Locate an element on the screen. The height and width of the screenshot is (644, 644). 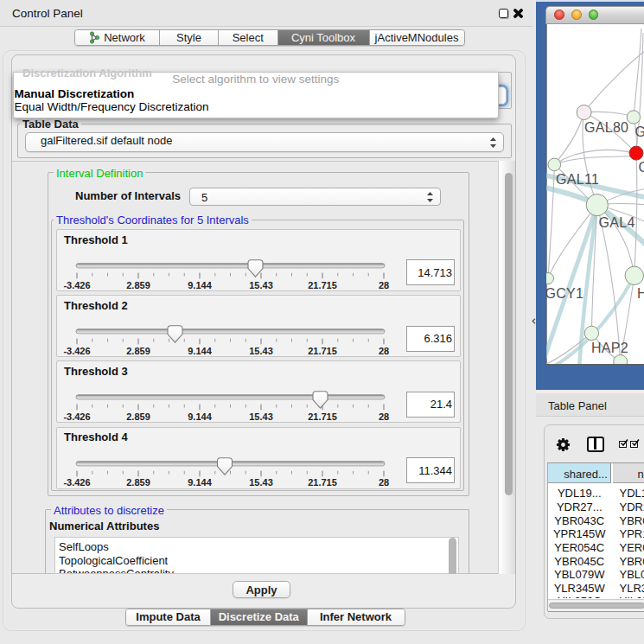
svg-text: HAP2 is located at coordinates (610, 348).